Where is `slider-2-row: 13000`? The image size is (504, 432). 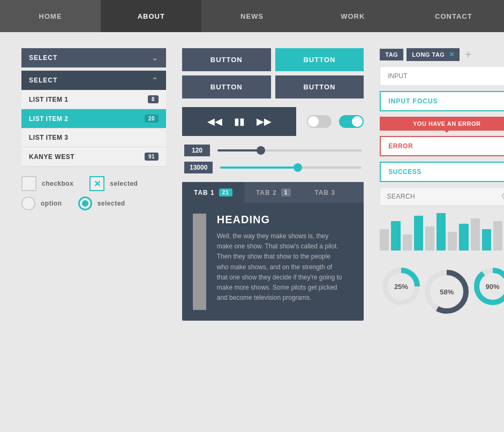
slider-2-row: 13000 is located at coordinates (273, 168).